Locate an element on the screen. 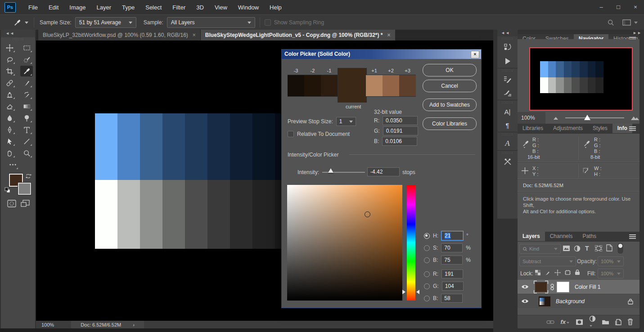 The height and width of the screenshot is (332, 644). tab-channels: Channels is located at coordinates (562, 237).